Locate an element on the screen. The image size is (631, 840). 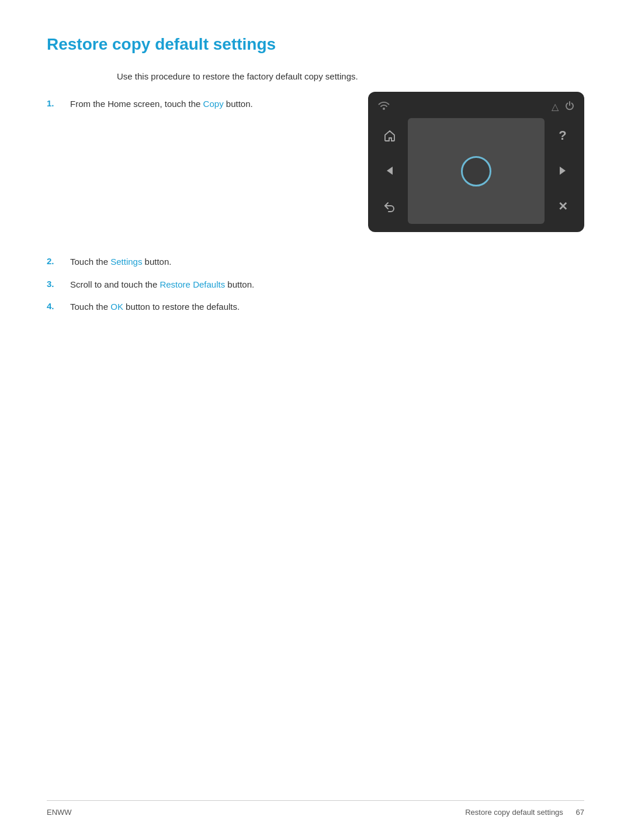
power-icon is located at coordinates (570, 107).